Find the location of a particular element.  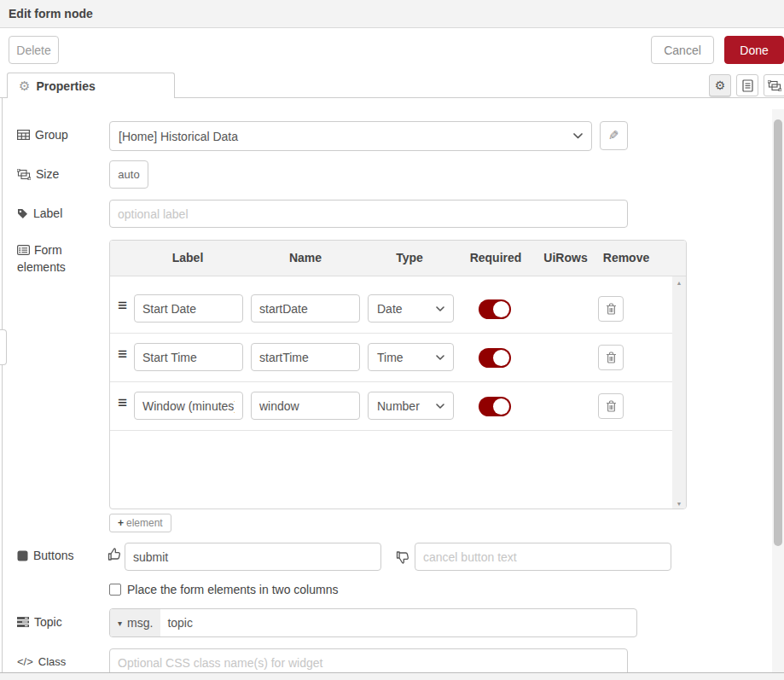

cancel-button: Cancel is located at coordinates (682, 49).